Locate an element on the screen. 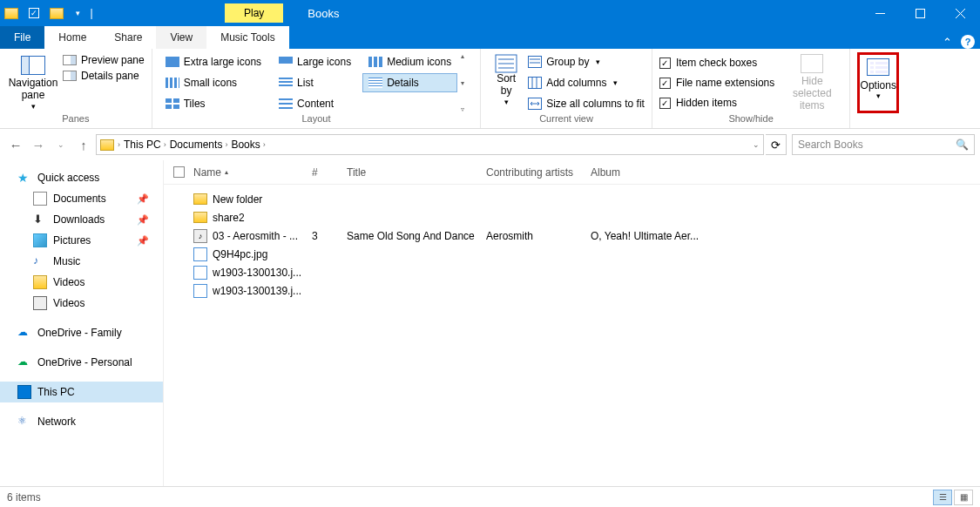 The width and height of the screenshot is (980, 507). group-label-current-view: Current view is located at coordinates (566, 120).